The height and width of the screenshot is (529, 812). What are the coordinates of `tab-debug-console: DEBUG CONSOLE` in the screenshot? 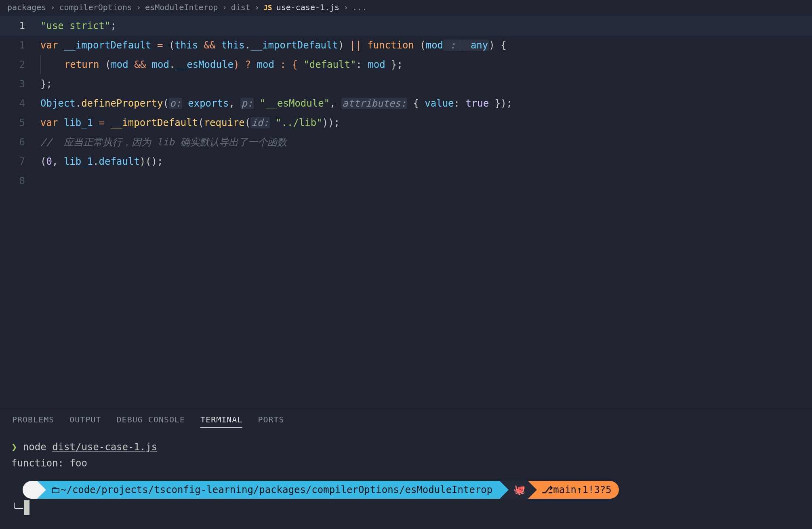 It's located at (151, 421).